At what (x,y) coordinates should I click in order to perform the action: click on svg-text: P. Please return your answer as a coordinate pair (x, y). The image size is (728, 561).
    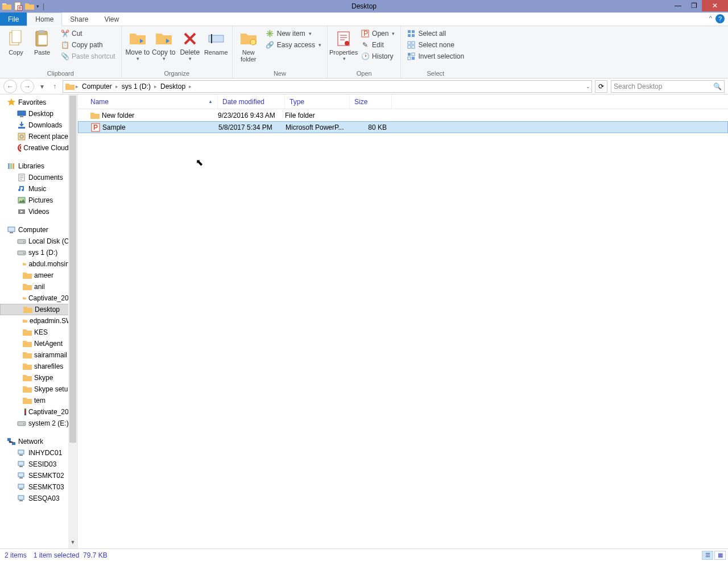
    Looking at the image, I should click on (96, 127).